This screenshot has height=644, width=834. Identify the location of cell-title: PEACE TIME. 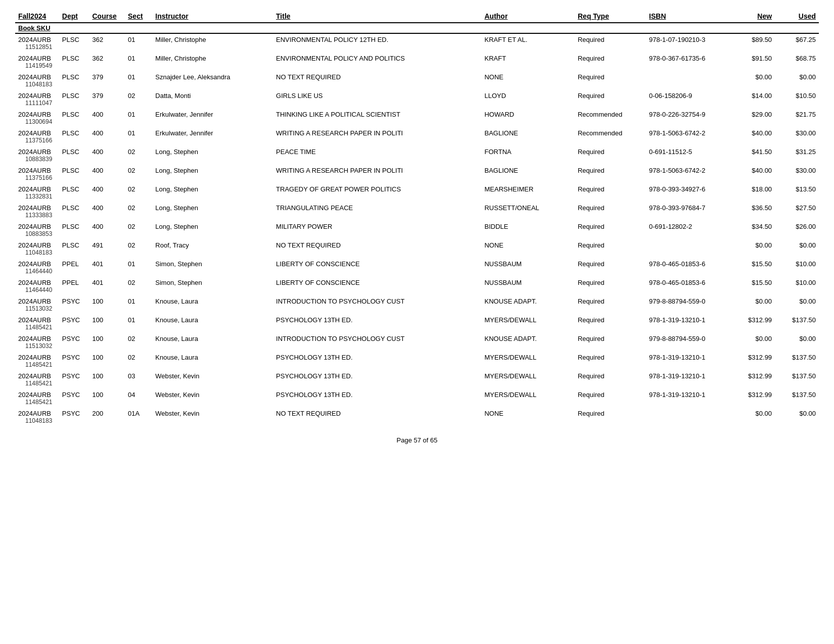
(377, 151).